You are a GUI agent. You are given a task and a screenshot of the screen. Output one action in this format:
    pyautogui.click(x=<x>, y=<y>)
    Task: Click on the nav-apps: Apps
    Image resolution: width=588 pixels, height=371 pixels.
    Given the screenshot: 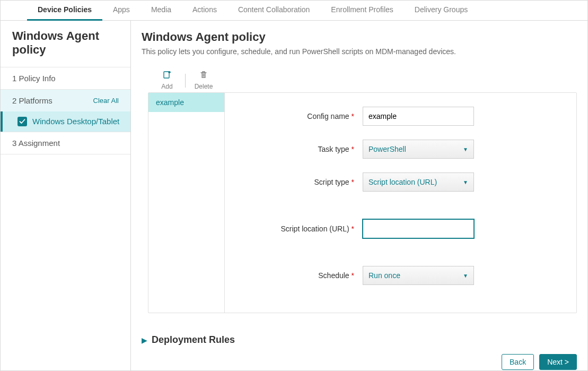 What is the action you would take?
    pyautogui.click(x=121, y=11)
    